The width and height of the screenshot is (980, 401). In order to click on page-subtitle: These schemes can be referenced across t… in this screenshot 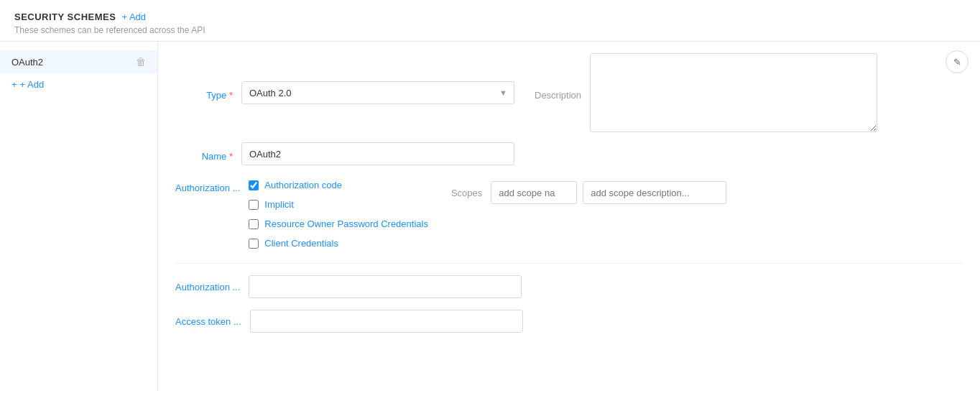, I will do `click(490, 30)`.